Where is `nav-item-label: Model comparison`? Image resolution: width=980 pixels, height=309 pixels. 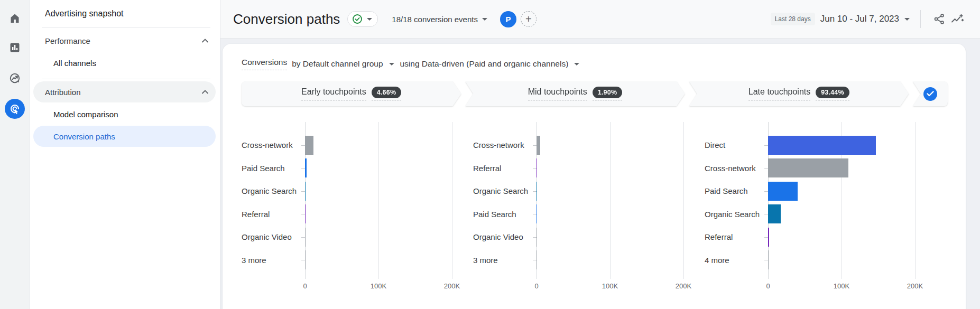 nav-item-label: Model comparison is located at coordinates (86, 114).